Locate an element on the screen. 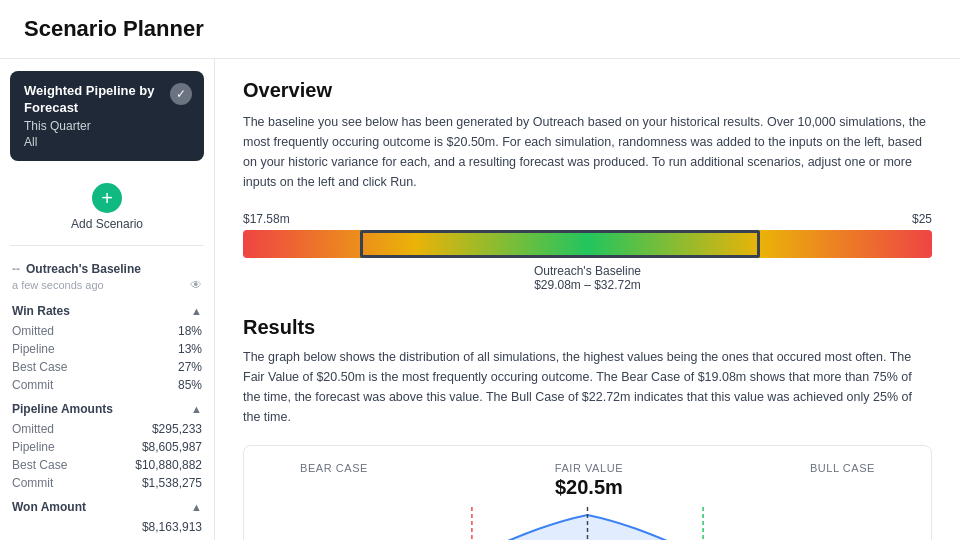 This screenshot has height=540, width=960. divider is located at coordinates (107, 246).